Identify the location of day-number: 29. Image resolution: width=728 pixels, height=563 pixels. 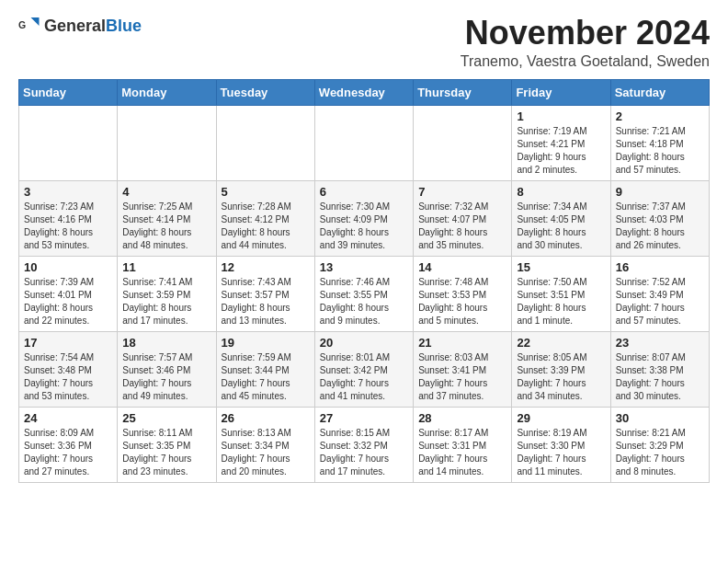
(561, 418).